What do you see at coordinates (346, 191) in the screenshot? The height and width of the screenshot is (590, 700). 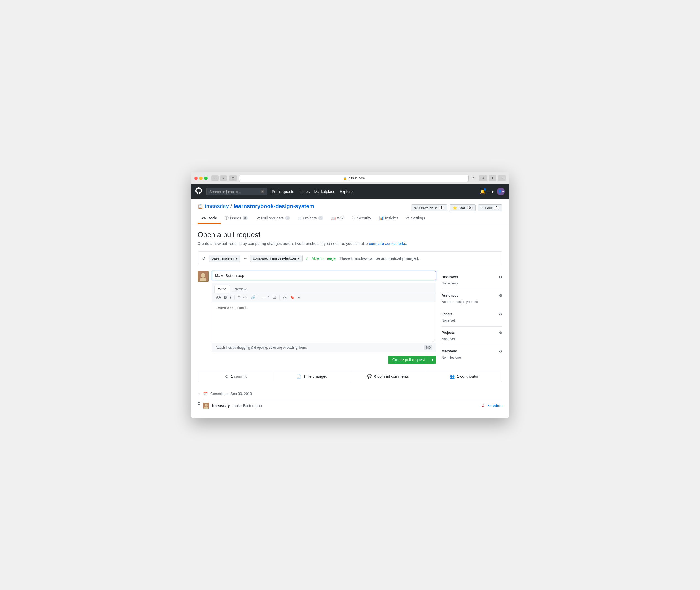 I see `nav-explore: Explore` at bounding box center [346, 191].